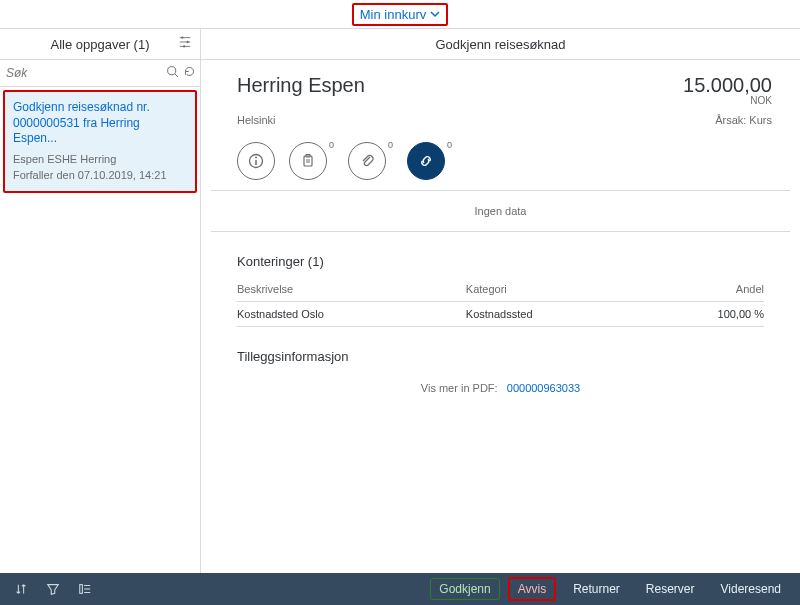 This screenshot has width=800, height=605. What do you see at coordinates (393, 14) in the screenshot?
I see `inbox-label: Min innkurv` at bounding box center [393, 14].